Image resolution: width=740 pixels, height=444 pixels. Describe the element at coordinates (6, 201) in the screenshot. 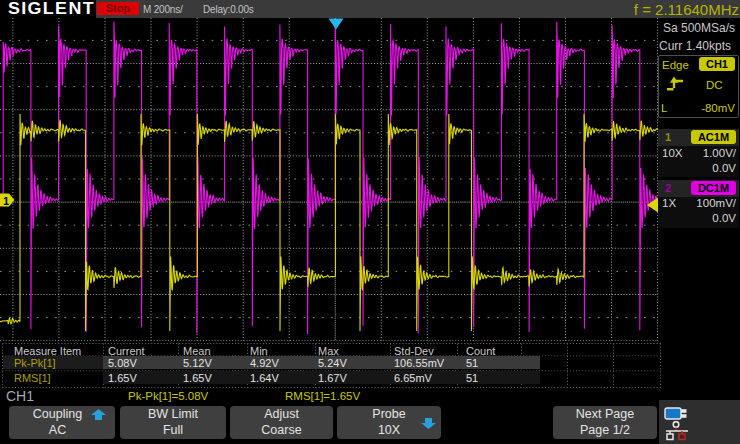

I see `svg-text: 1` at that location.